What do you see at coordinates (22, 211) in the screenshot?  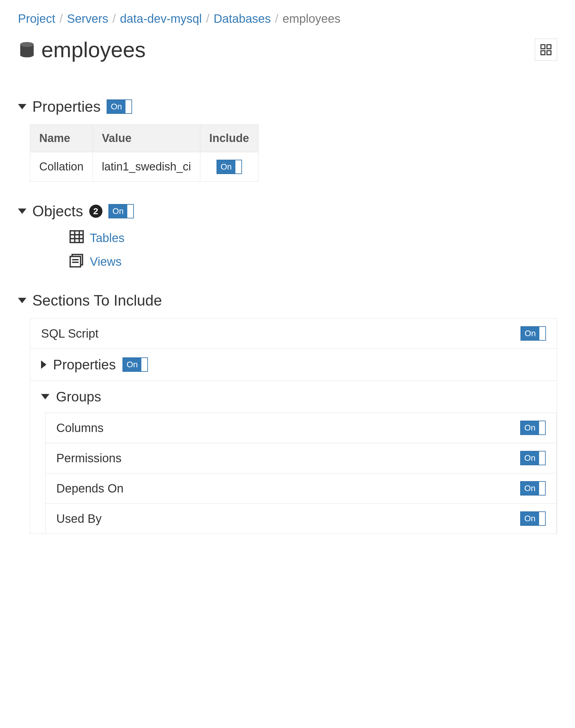 I see `objects-caret-icon` at bounding box center [22, 211].